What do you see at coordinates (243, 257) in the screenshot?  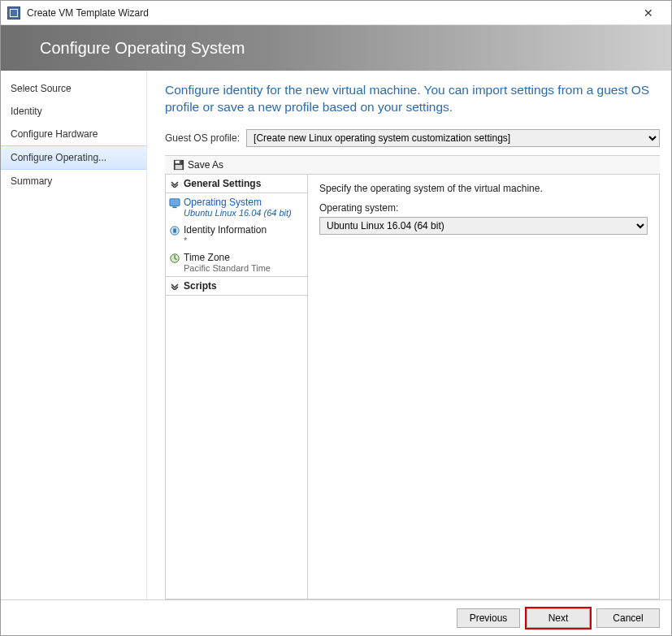 I see `tree-item-title: Time Zone` at bounding box center [243, 257].